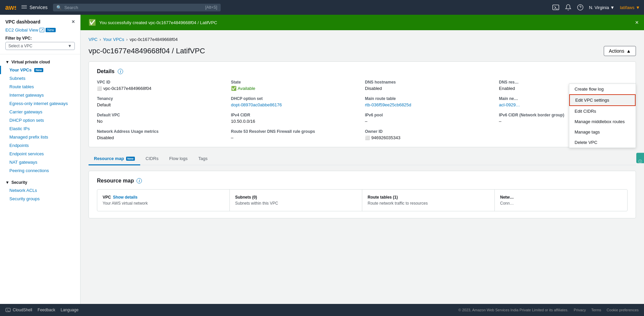 The height and width of the screenshot is (316, 644). What do you see at coordinates (125, 197) in the screenshot?
I see `show-details-vpc: Show details` at bounding box center [125, 197].